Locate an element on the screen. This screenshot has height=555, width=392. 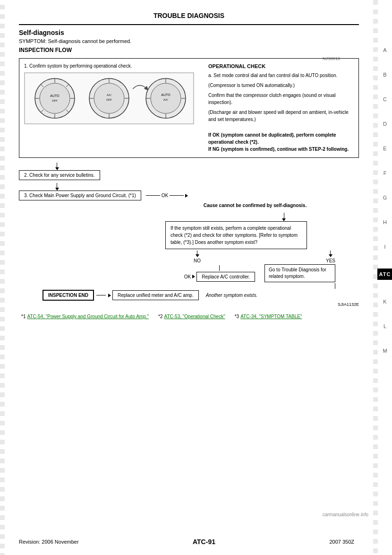
step1-text: 1. Confirm systom by performing operatio… is located at coordinates (111, 66).